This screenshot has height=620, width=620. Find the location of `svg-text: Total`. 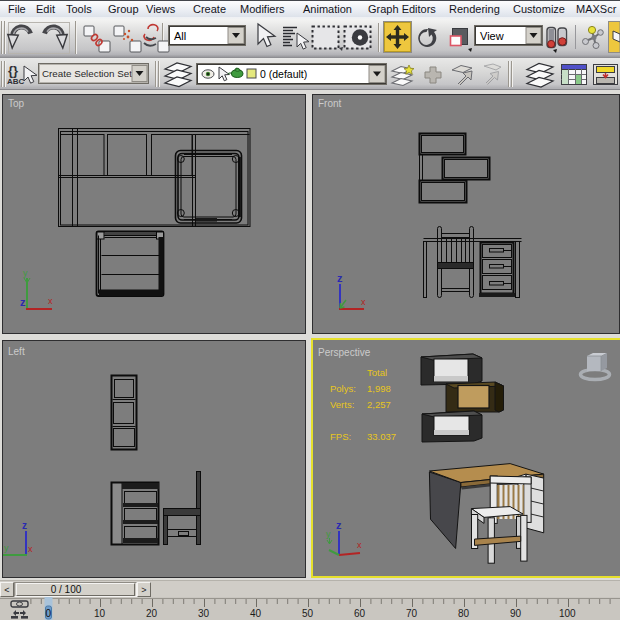

svg-text: Total is located at coordinates (377, 372).